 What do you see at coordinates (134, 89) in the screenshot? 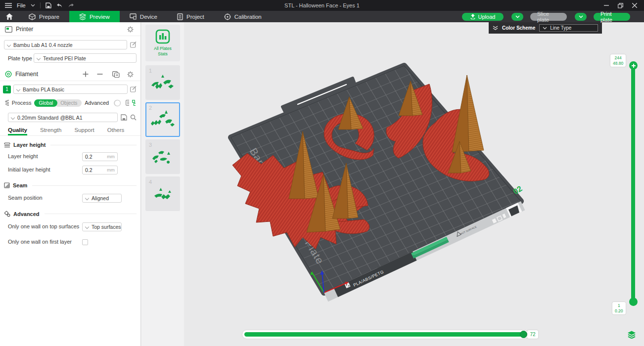
I see `edit-filament-icon` at bounding box center [134, 89].